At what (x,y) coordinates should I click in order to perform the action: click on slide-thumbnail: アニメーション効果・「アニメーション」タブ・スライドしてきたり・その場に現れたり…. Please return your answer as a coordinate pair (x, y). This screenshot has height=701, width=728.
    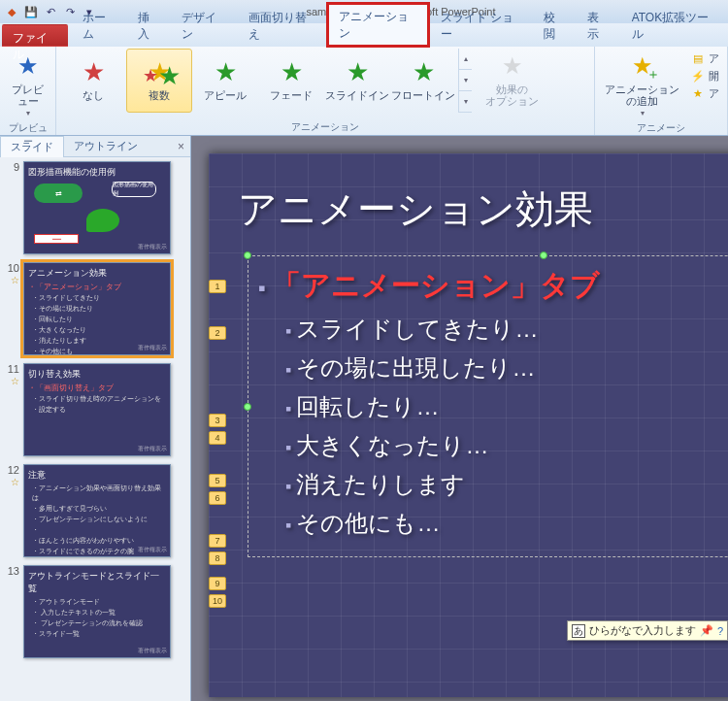
    Looking at the image, I should click on (97, 309).